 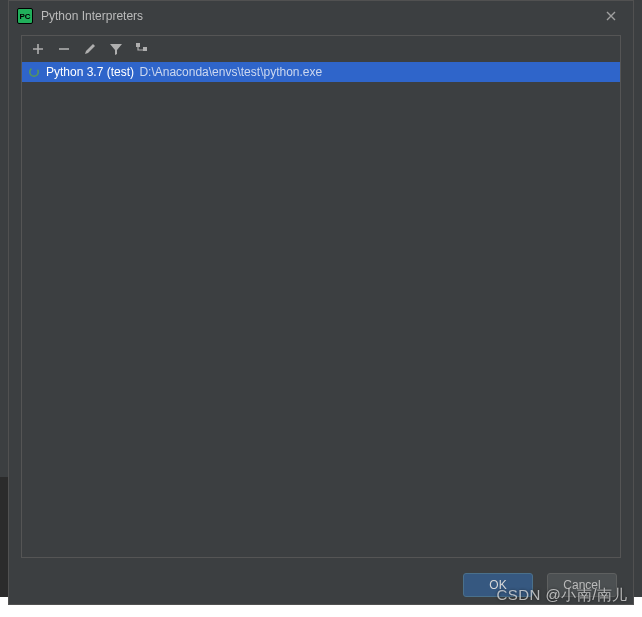 What do you see at coordinates (90, 49) in the screenshot?
I see `edit-interpreter-button` at bounding box center [90, 49].